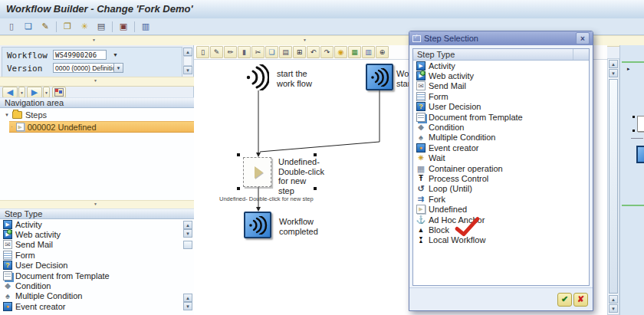 The width and height of the screenshot is (644, 315). I want to click on forward-button: ▶, so click(34, 92).